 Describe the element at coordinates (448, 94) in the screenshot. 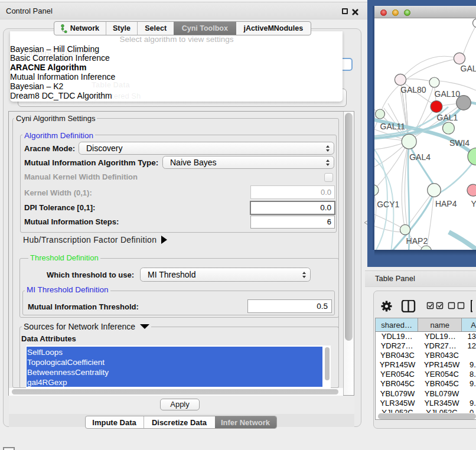

I see `svg-text: GAL10` at that location.